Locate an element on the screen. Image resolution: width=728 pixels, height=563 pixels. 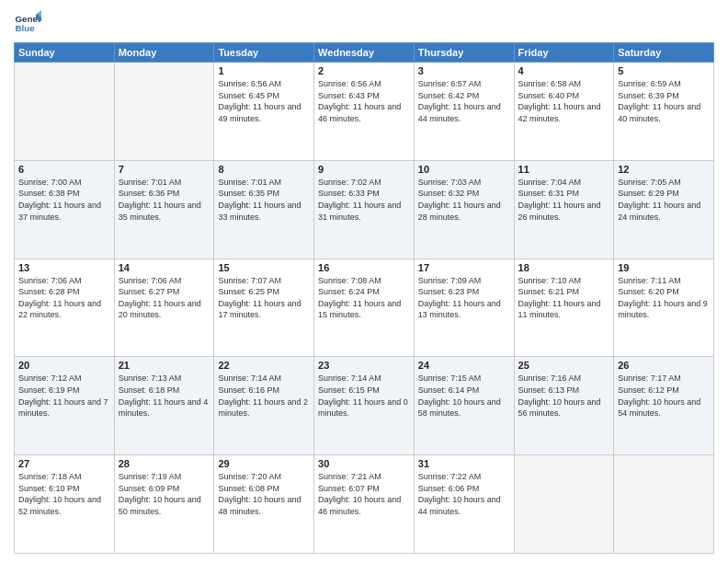
day-number: 16 is located at coordinates (364, 268).